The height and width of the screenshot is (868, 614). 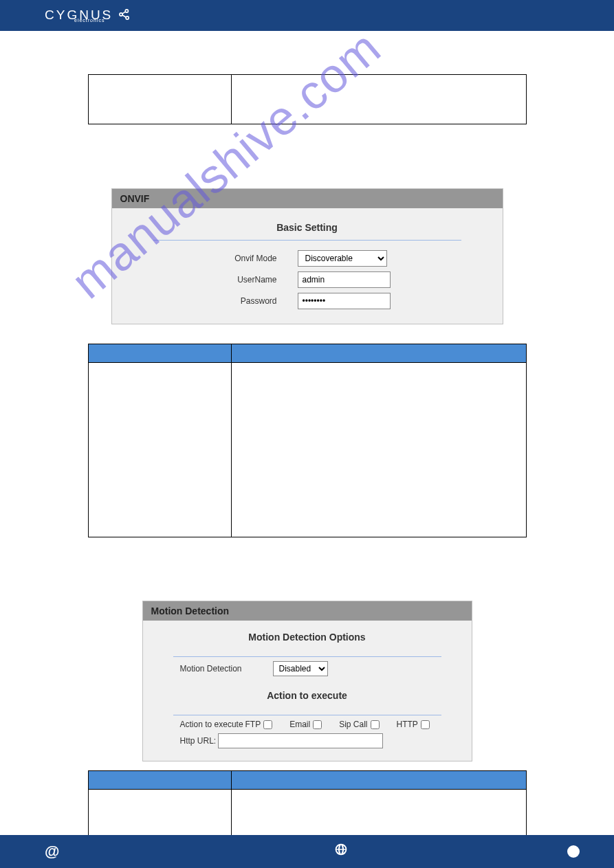 What do you see at coordinates (307, 266) in the screenshot?
I see `onvif-panel-body: Basic Setting Onvif Mode Discoverable Us…` at bounding box center [307, 266].